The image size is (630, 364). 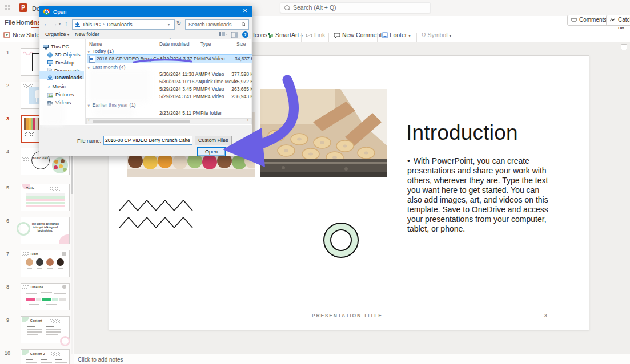 I want to click on list-hscrollbar-thumb, so click(x=141, y=122).